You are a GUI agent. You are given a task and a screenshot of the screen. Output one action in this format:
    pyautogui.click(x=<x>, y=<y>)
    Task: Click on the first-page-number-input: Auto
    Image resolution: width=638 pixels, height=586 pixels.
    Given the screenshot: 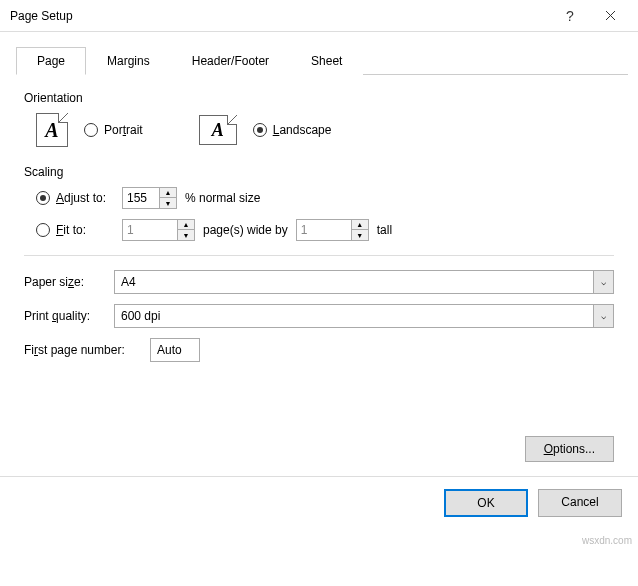 What is the action you would take?
    pyautogui.click(x=175, y=350)
    